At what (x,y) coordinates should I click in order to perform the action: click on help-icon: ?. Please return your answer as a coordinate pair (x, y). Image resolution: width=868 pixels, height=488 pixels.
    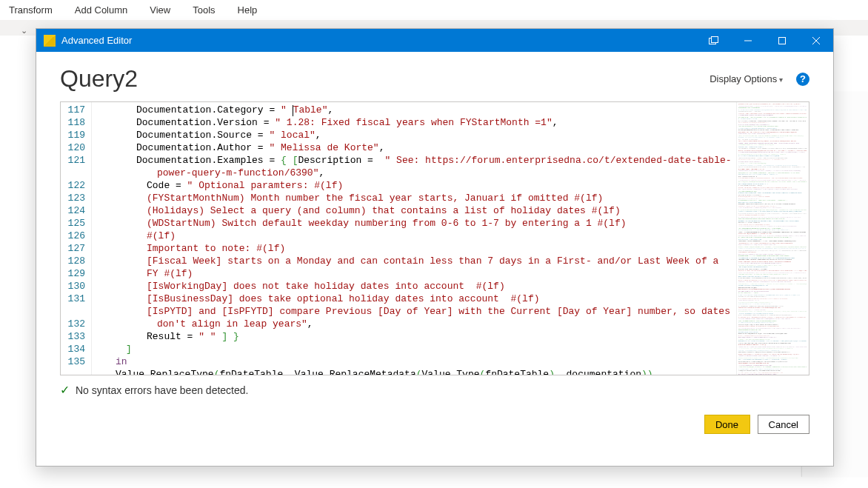
    Looking at the image, I should click on (803, 79).